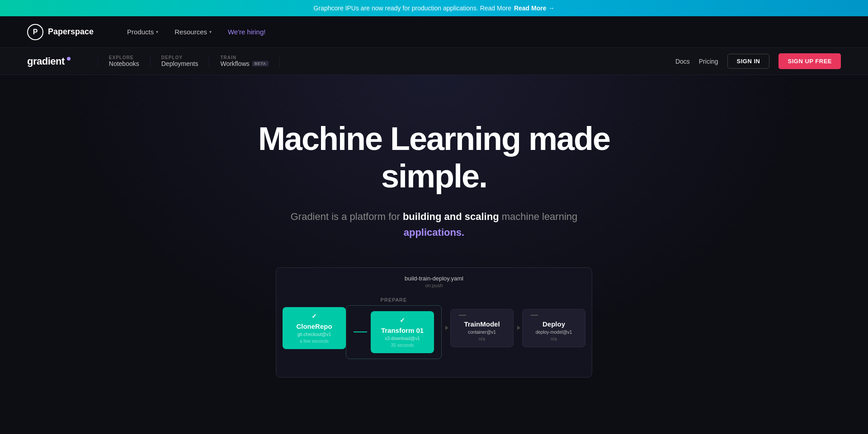 The height and width of the screenshot is (434, 868). Describe the element at coordinates (554, 332) in the screenshot. I see `deploy-subtitle: deploy-model@v1` at that location.